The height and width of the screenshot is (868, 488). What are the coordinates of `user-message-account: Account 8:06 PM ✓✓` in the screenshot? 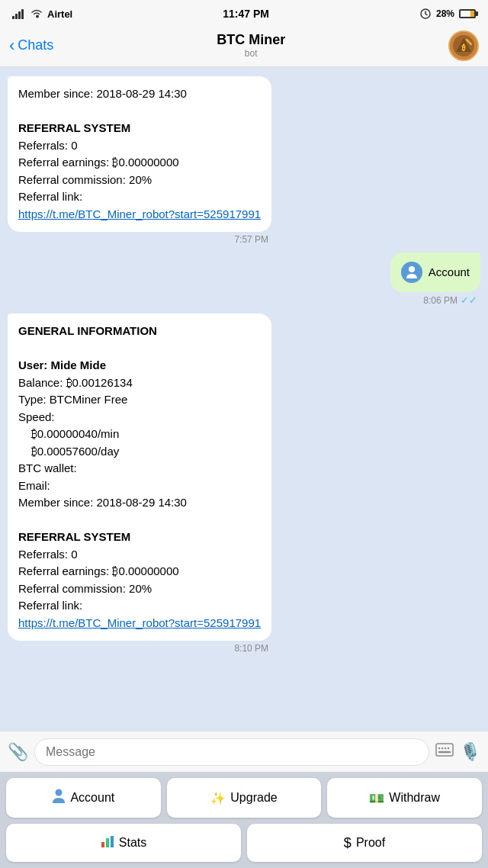 It's located at (435, 279).